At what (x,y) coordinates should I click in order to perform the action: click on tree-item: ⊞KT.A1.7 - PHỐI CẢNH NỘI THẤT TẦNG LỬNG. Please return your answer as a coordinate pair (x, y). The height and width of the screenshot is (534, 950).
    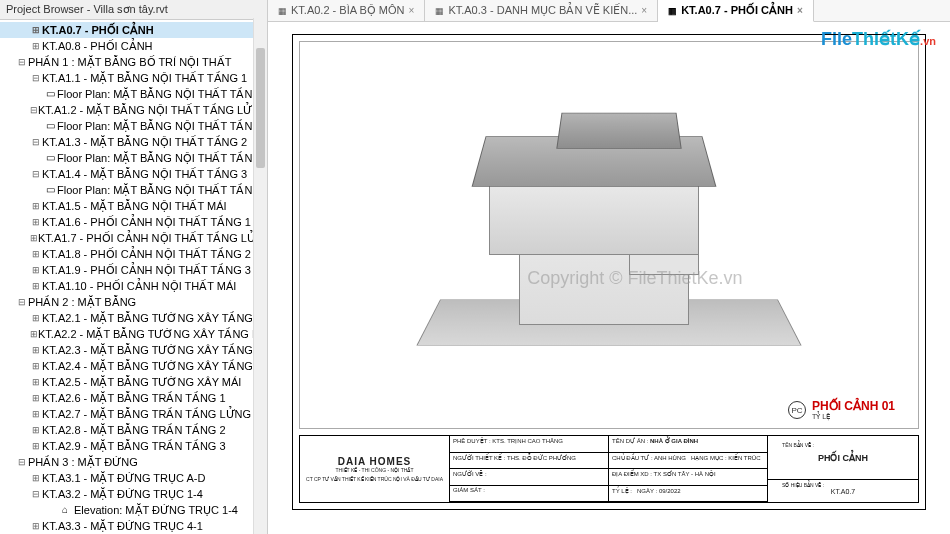
    Looking at the image, I should click on (134, 238).